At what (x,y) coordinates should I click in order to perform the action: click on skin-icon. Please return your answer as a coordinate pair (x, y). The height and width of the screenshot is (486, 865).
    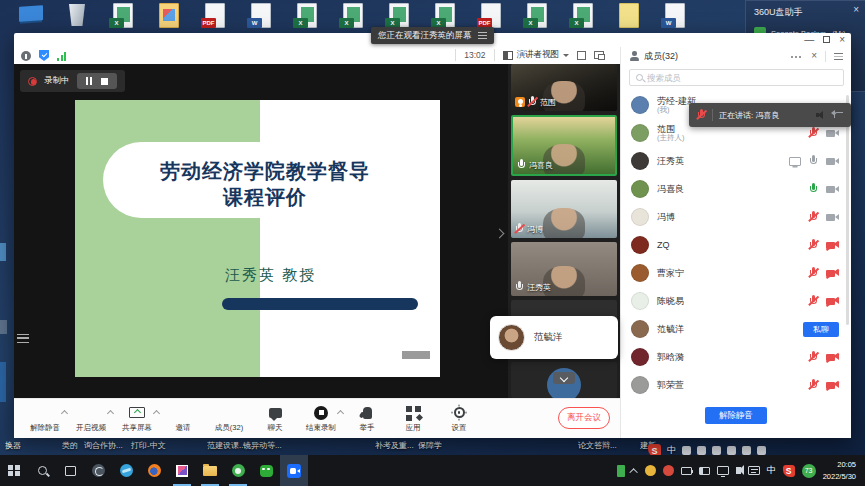
    Looking at the image, I should click on (746, 450).